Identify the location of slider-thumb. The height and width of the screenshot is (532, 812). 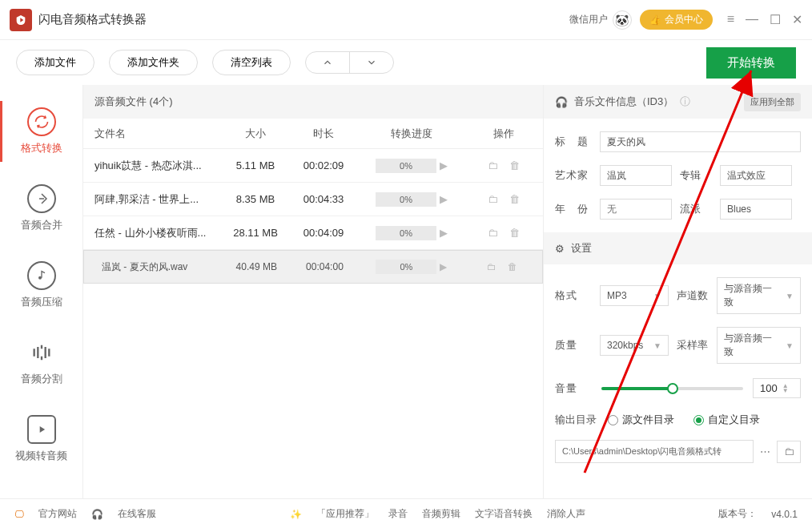
(673, 389).